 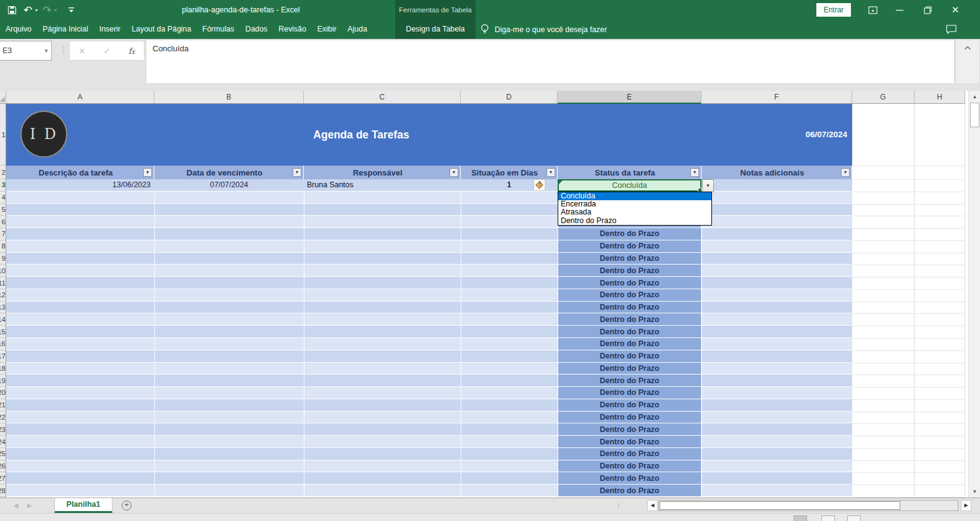 What do you see at coordinates (2, 381) in the screenshot?
I see `row-header-19: 19` at bounding box center [2, 381].